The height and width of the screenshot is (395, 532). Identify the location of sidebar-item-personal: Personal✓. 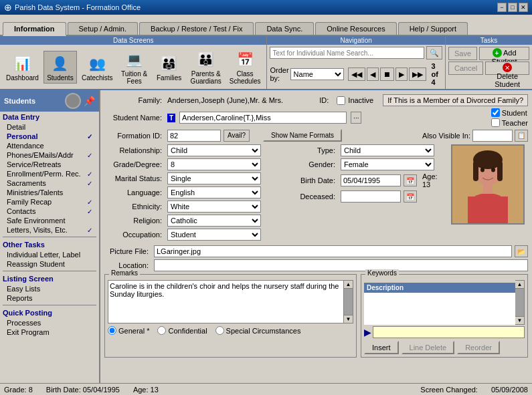
(50, 136).